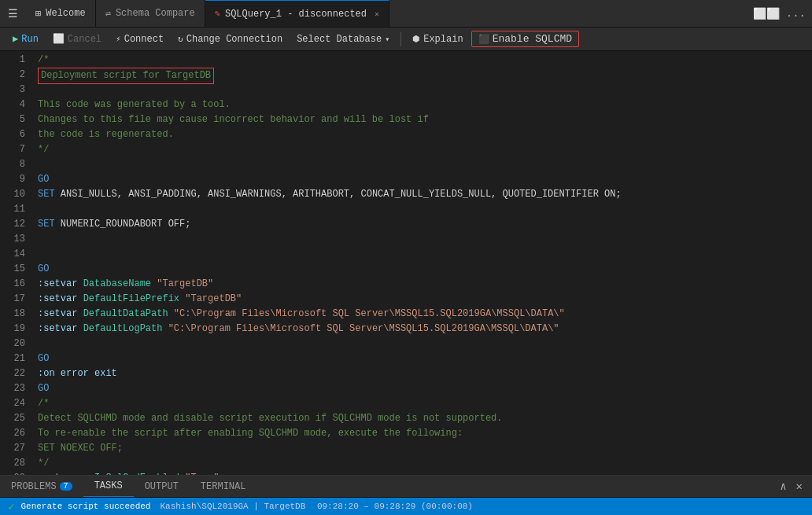 This screenshot has height=515, width=812. Describe the element at coordinates (13, 255) in the screenshot. I see `line-number: 14` at that location.